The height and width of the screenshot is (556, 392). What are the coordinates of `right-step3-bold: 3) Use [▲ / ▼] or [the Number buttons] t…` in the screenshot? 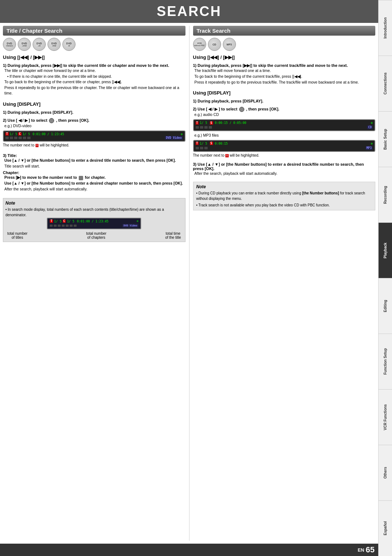 It's located at (285, 166).